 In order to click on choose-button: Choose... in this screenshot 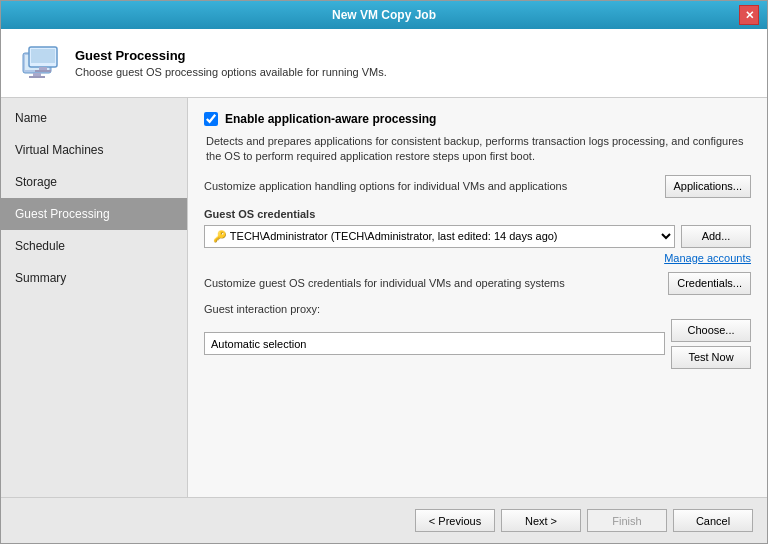, I will do `click(711, 330)`.